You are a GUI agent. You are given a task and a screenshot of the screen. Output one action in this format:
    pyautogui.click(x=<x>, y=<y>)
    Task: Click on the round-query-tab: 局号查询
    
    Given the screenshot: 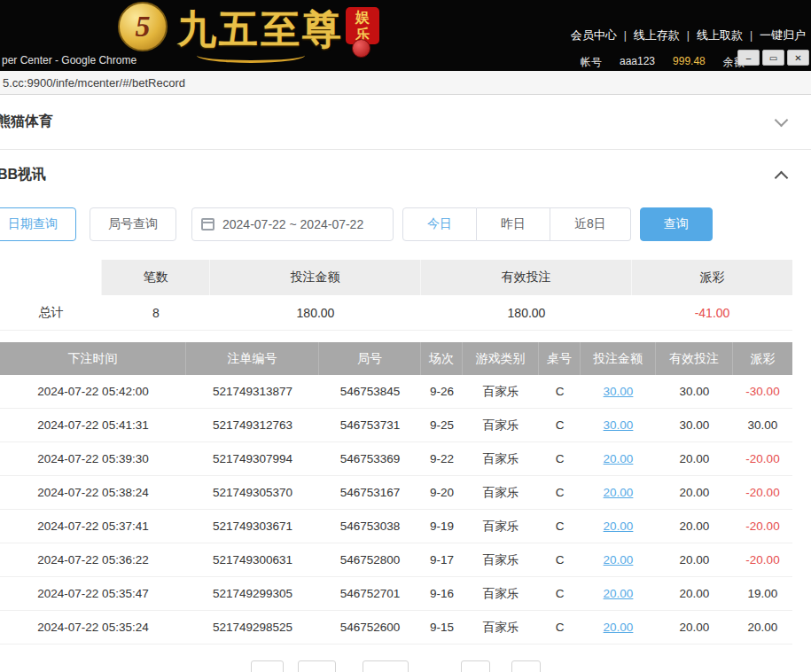 What is the action you would take?
    pyautogui.click(x=133, y=224)
    